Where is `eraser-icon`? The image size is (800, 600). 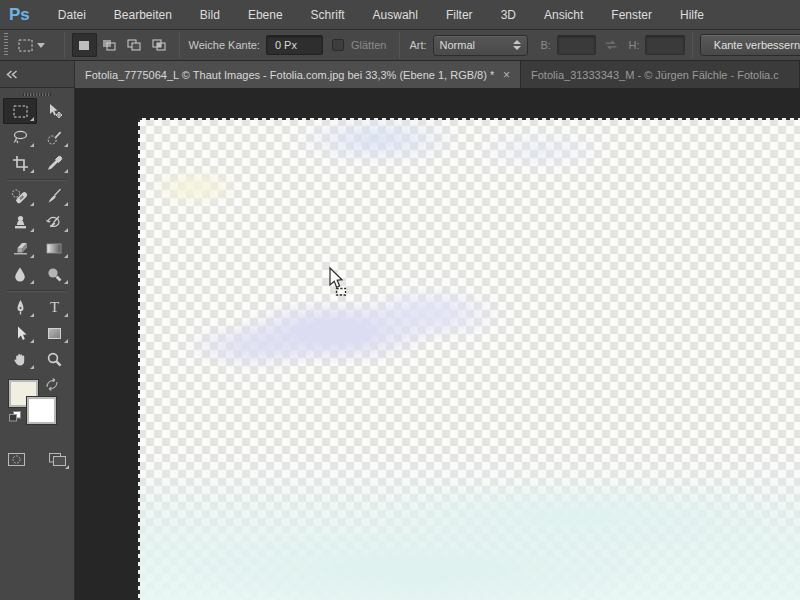 eraser-icon is located at coordinates (20, 248).